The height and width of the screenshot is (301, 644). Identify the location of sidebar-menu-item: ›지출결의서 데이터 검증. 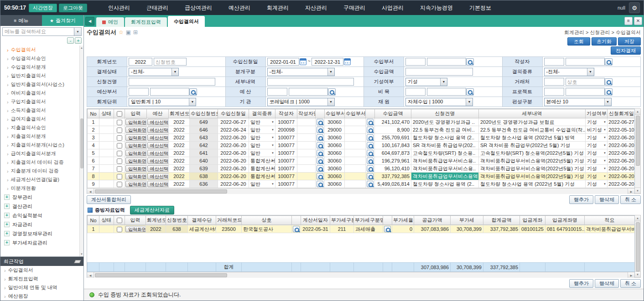
(40, 162).